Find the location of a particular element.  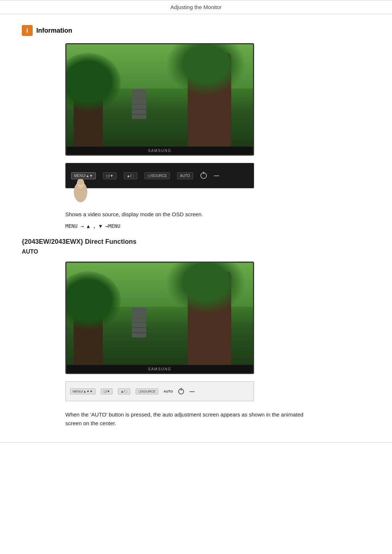

ctrl-menu-btn: MENU/▲▼ is located at coordinates (83, 176).